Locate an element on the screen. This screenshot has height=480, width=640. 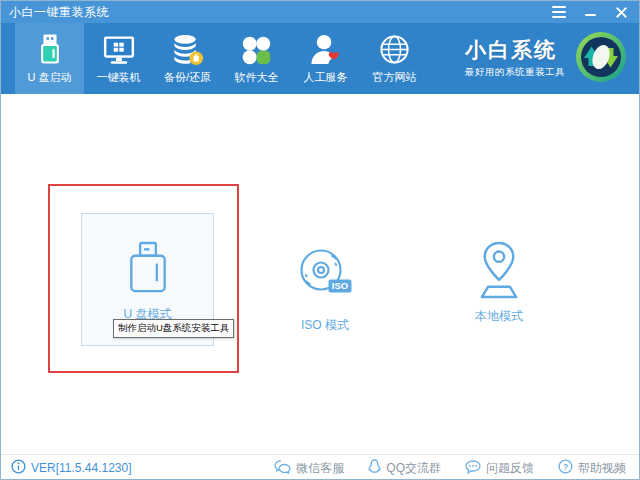
qq-icon is located at coordinates (374, 468).